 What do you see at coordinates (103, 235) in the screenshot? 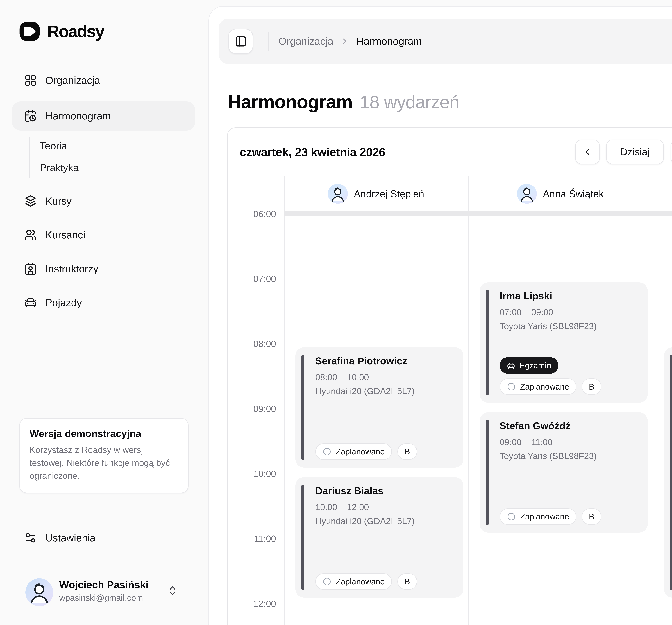
I see `sidebar-item-kursanci: Kursanci` at bounding box center [103, 235].